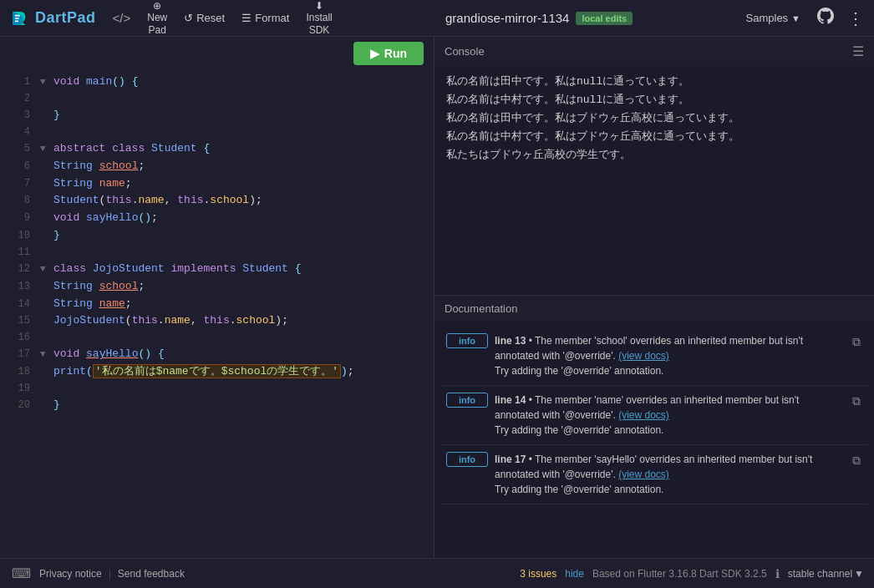 The height and width of the screenshot is (588, 874). Describe the element at coordinates (22, 573) in the screenshot. I see `keyboard-button: ⌨` at that location.